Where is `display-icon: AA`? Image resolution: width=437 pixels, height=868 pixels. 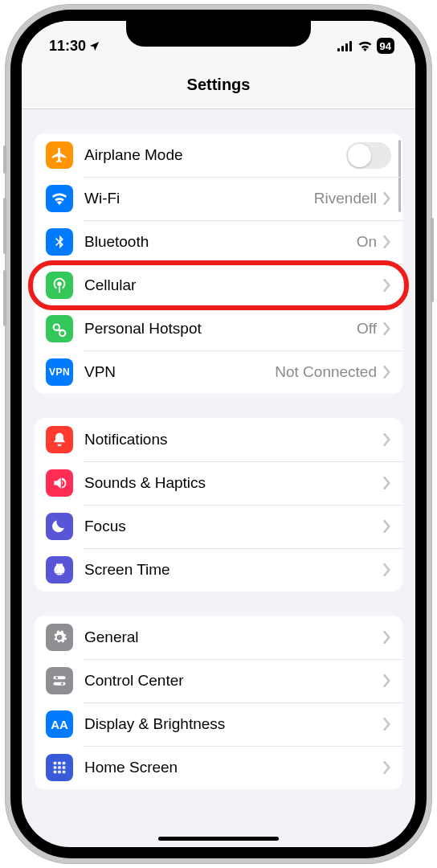
display-icon: AA is located at coordinates (59, 724).